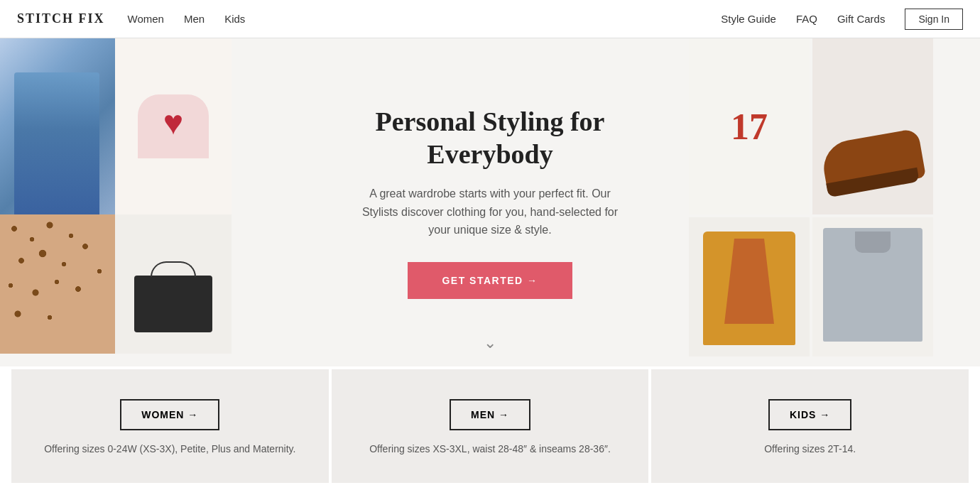 This screenshot has width=980, height=490. What do you see at coordinates (490, 281) in the screenshot?
I see `get-started-button: GET STARTED →` at bounding box center [490, 281].